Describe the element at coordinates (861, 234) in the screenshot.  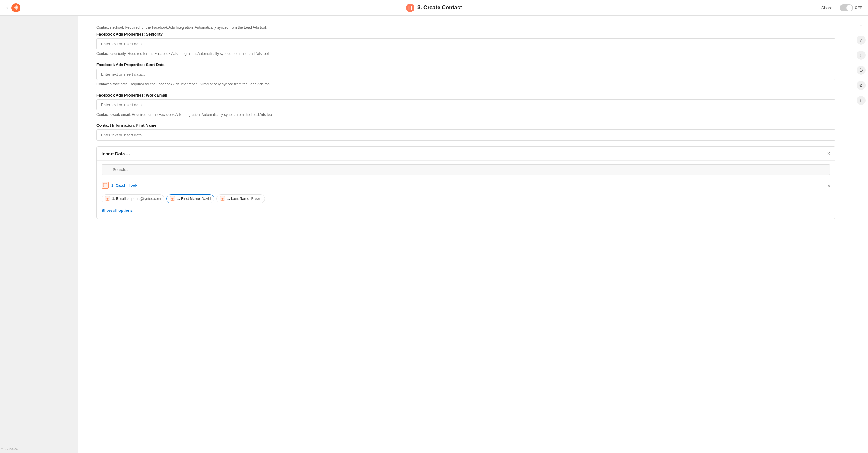
I see `right-sidebar: ≡ ? ! ⏱ ⚙ ℹ` at that location.